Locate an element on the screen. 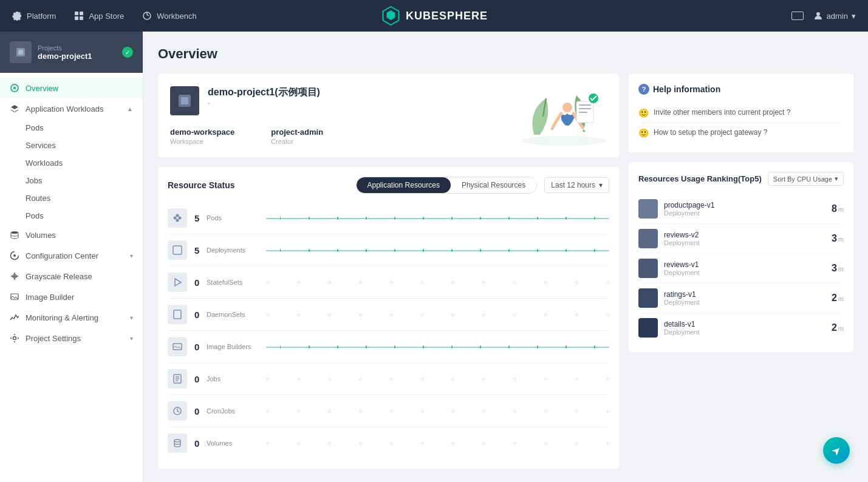 The image size is (868, 482). fab-button: ➤ is located at coordinates (836, 450).